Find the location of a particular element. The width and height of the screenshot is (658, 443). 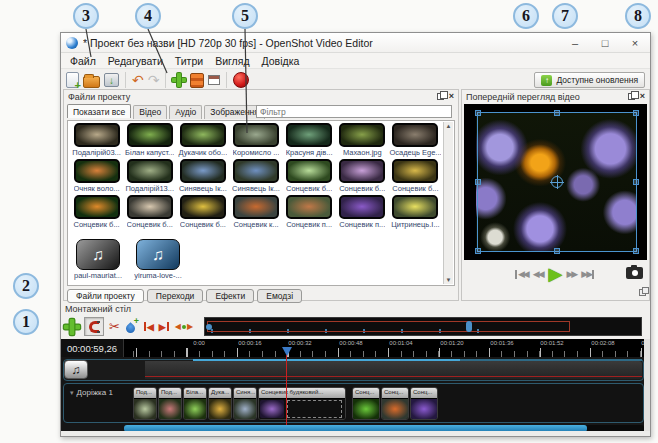

play-button: ▶ is located at coordinates (556, 274).